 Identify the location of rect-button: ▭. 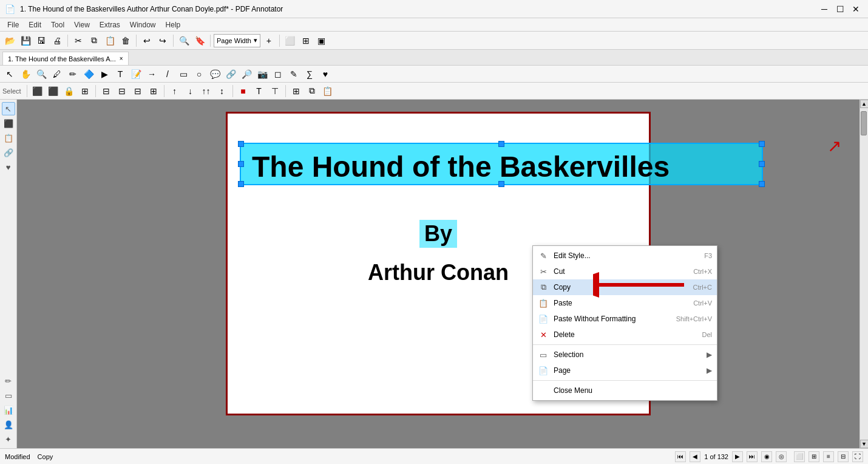
(183, 74).